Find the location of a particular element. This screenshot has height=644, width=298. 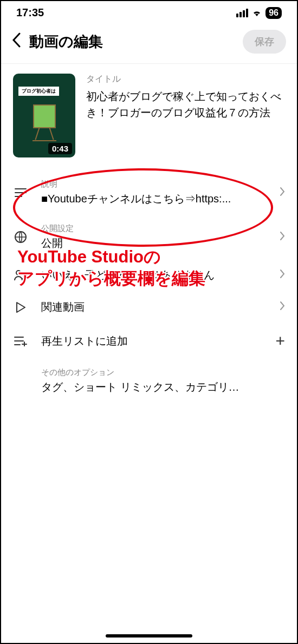

related-videos-row: 関連動画 is located at coordinates (149, 307).